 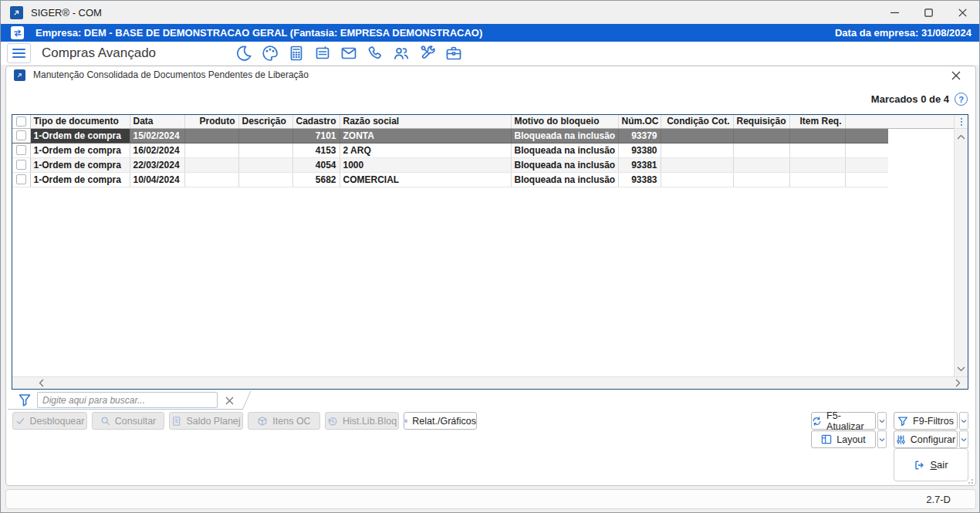 What do you see at coordinates (956, 76) in the screenshot?
I see `dialog-close-icon` at bounding box center [956, 76].